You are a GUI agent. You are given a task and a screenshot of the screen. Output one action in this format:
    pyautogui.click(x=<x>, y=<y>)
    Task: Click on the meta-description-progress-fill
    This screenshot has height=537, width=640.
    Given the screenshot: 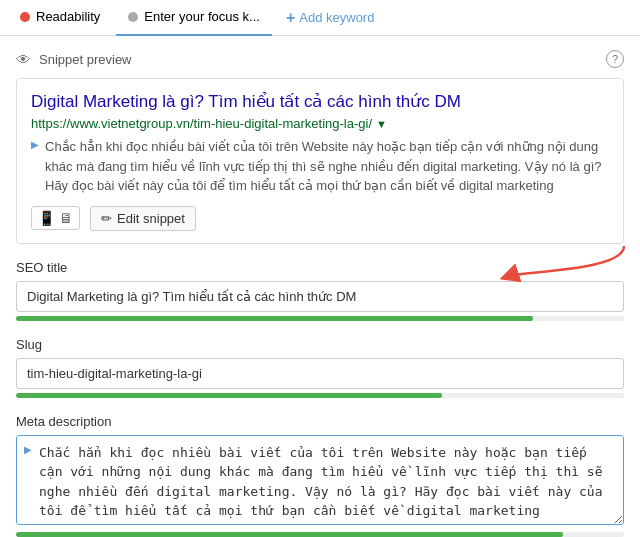 What is the action you would take?
    pyautogui.click(x=290, y=534)
    